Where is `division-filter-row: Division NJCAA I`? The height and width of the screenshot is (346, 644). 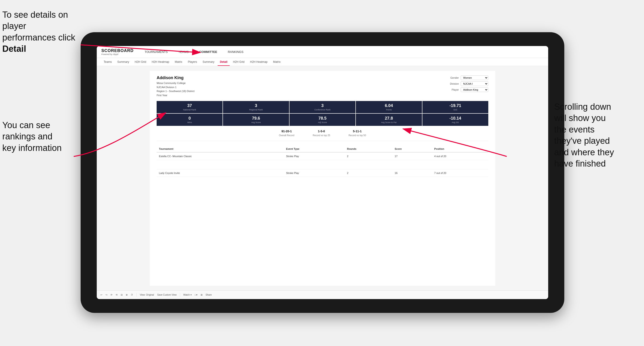
division-filter-row: Division NJCAA I is located at coordinates (466, 84).